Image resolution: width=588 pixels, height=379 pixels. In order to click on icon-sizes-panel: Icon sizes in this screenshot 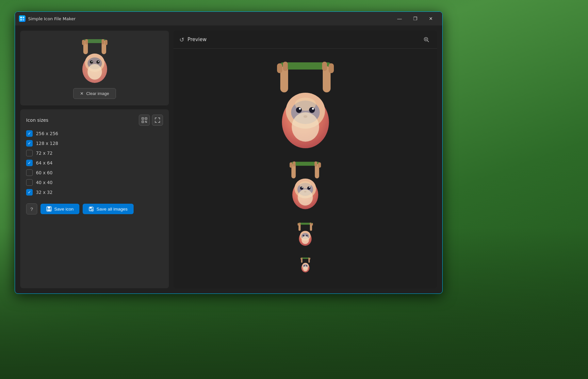, I will do `click(95, 199)`.